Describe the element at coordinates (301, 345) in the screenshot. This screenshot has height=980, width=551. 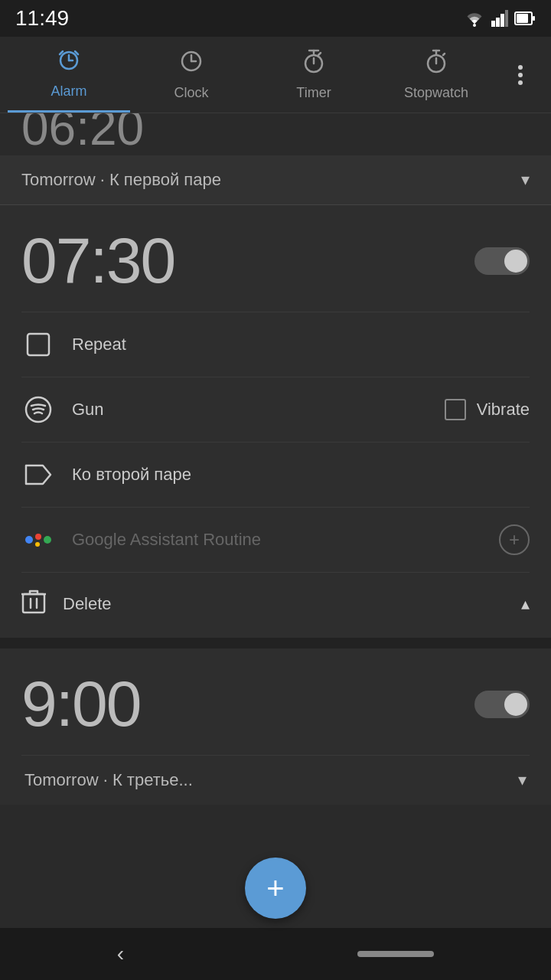
I see `alarm-1-repeat-label: Repeat` at that location.